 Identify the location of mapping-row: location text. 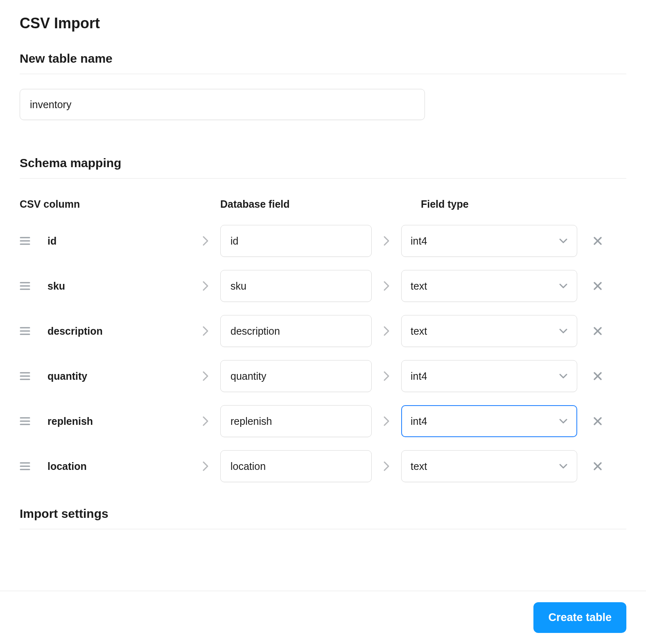
(323, 466).